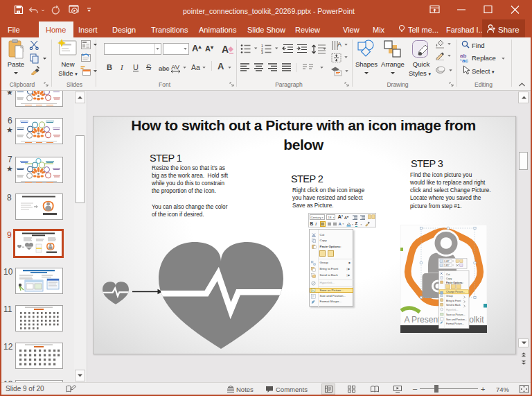  Describe the element at coordinates (456, 315) in the screenshot. I see `svg-text: Save as Picture...` at that location.